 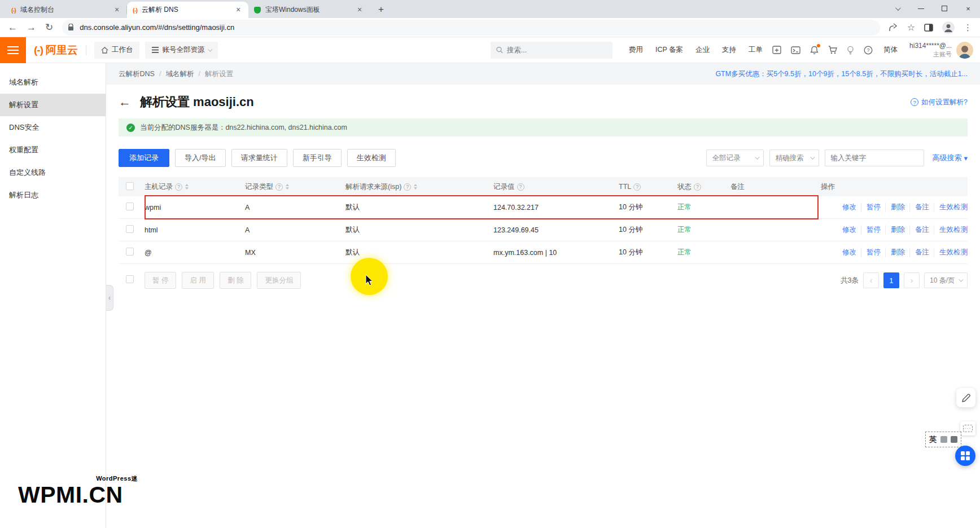 What do you see at coordinates (309, 10) in the screenshot?
I see `tab-bt-panel: 宝塔Windows面板 ×` at bounding box center [309, 10].